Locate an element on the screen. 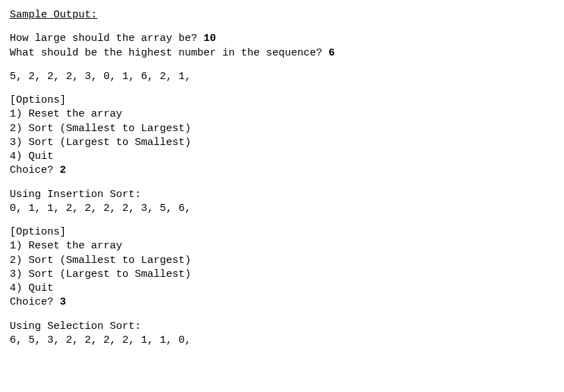  choice-value-2: 3 is located at coordinates (63, 302).